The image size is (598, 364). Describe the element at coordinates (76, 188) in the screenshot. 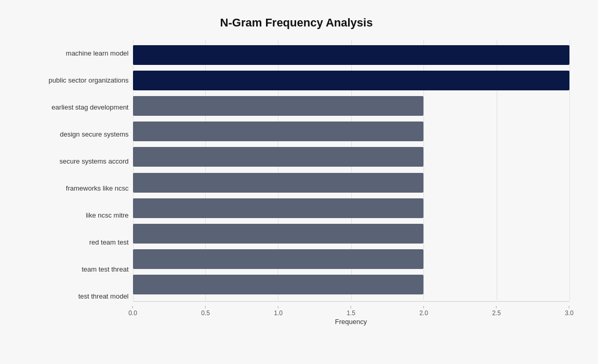

I see `y-label: frameworks like ncsc` at that location.